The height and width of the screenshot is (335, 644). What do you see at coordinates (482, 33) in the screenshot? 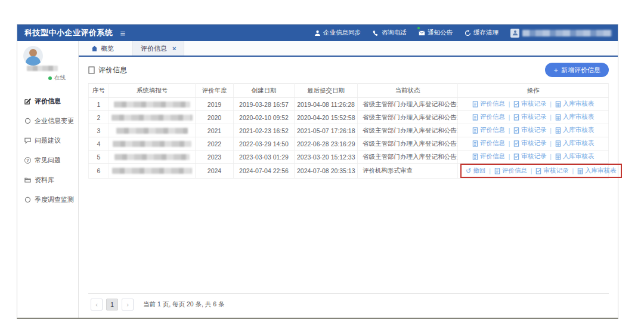
I see `menu-item-cache-clear: 缓存清理` at bounding box center [482, 33].